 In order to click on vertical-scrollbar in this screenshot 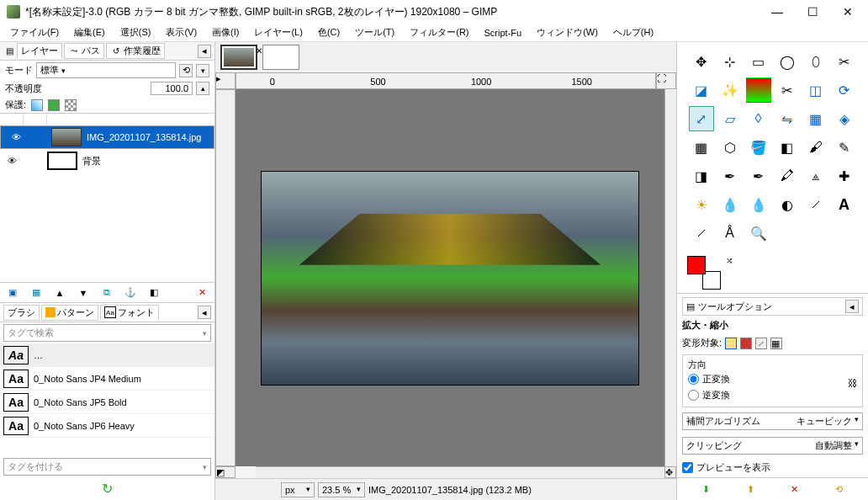, I will do `click(670, 278)`.